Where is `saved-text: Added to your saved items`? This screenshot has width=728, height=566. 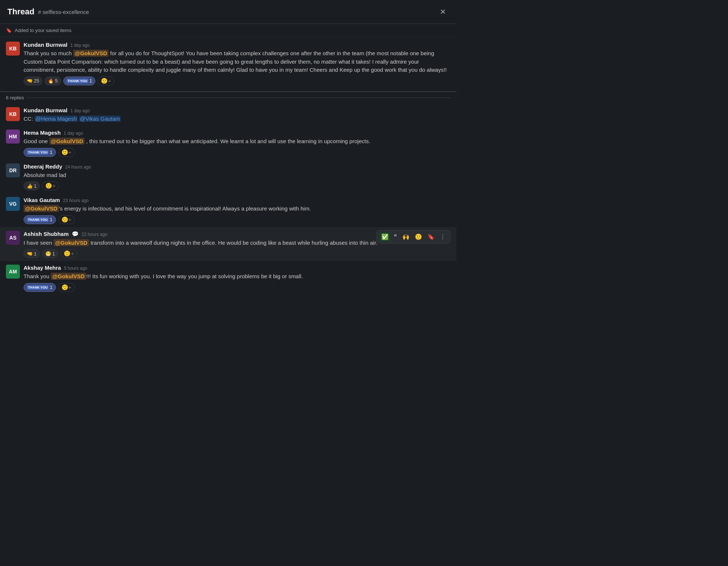
saved-text: Added to your saved items is located at coordinates (43, 30).